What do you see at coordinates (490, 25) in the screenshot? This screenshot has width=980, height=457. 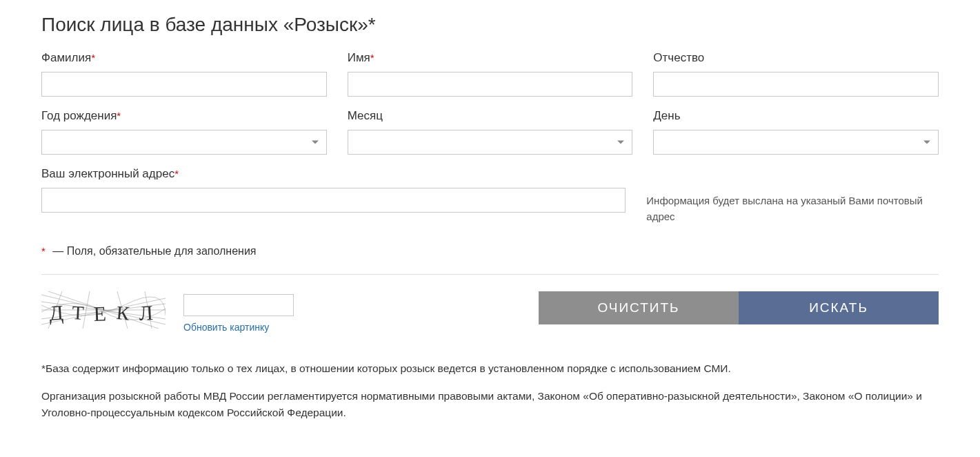 I see `page-title: Поиск лица в базе данных «Розыск»*` at bounding box center [490, 25].